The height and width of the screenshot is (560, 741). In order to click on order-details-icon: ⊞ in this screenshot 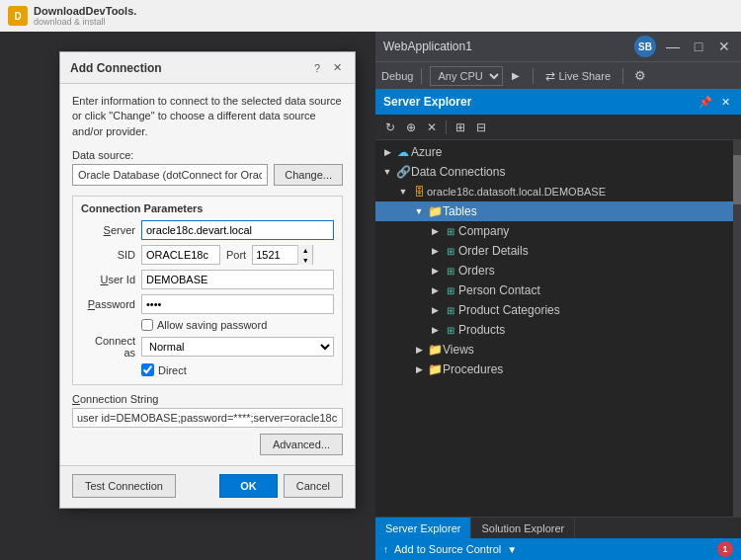, I will do `click(451, 251)`.